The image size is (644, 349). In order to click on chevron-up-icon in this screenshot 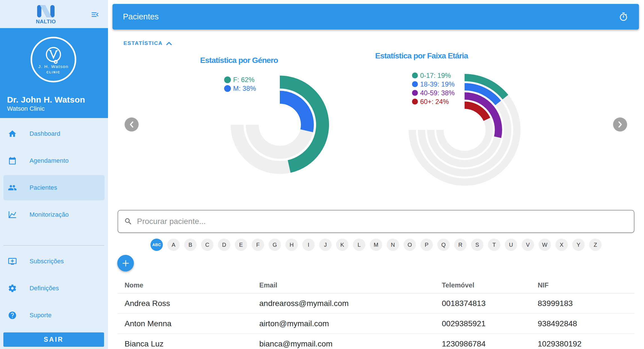, I will do `click(169, 43)`.